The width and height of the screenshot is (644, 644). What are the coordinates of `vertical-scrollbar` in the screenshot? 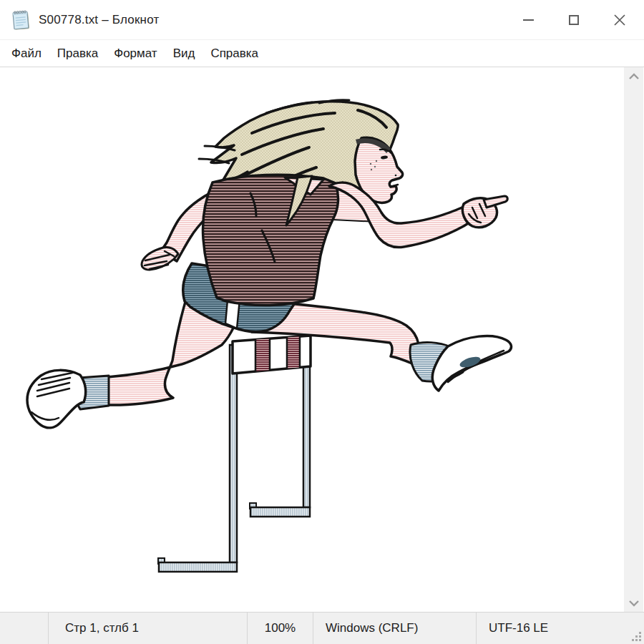 It's located at (634, 339).